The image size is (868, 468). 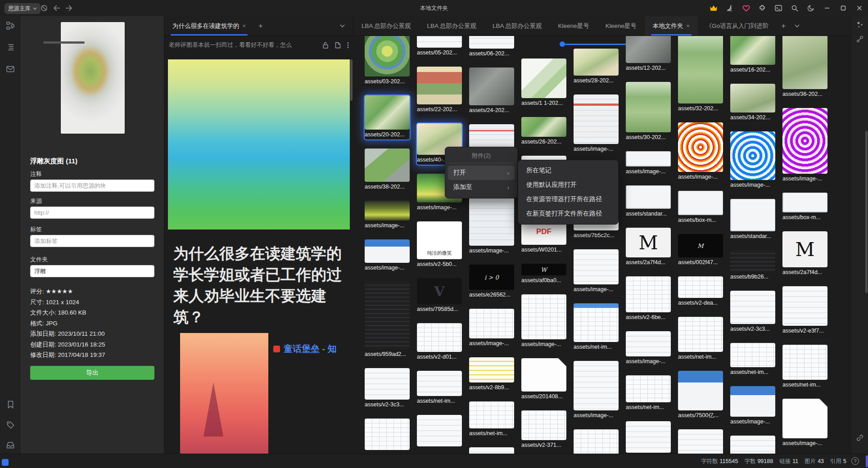 I want to click on context-menu-item-打开: 打开›, so click(x=481, y=173).